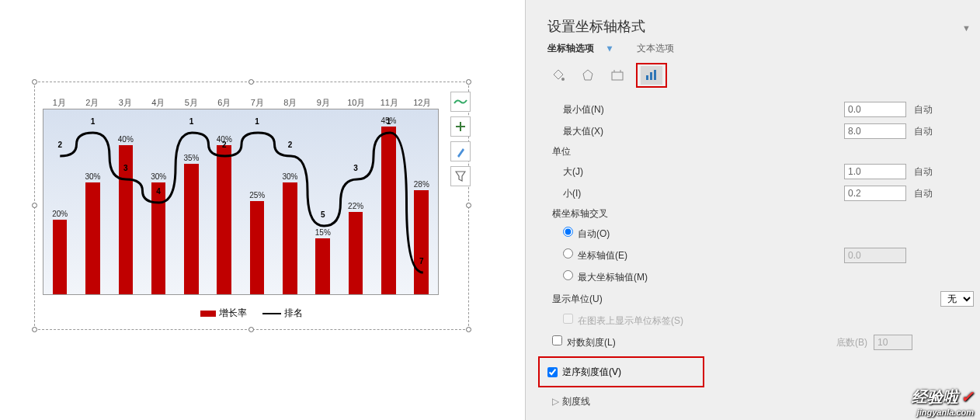  Describe the element at coordinates (875, 109) in the screenshot. I see `min-input` at that location.